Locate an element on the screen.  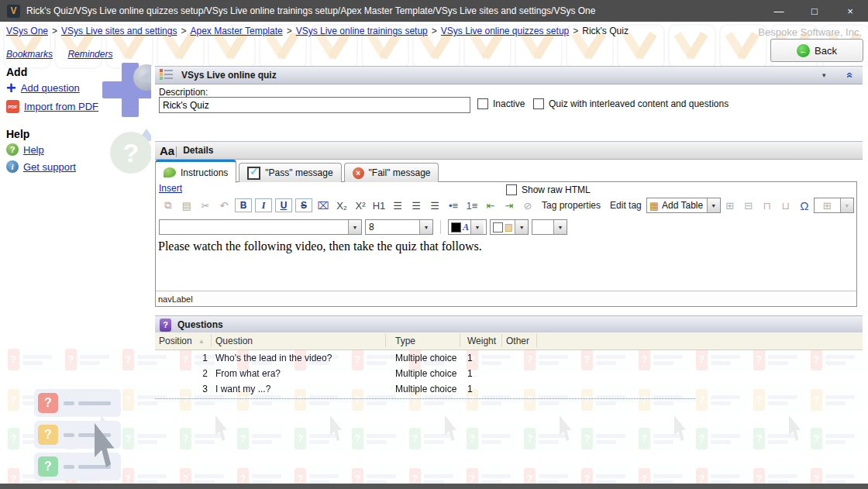
align-left-icon: ☰ is located at coordinates (398, 205).